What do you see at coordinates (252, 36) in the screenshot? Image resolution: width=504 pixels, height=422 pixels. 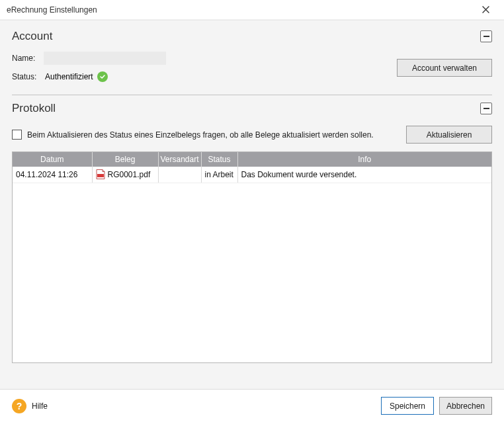 I see `account-section-header: Account` at bounding box center [252, 36].